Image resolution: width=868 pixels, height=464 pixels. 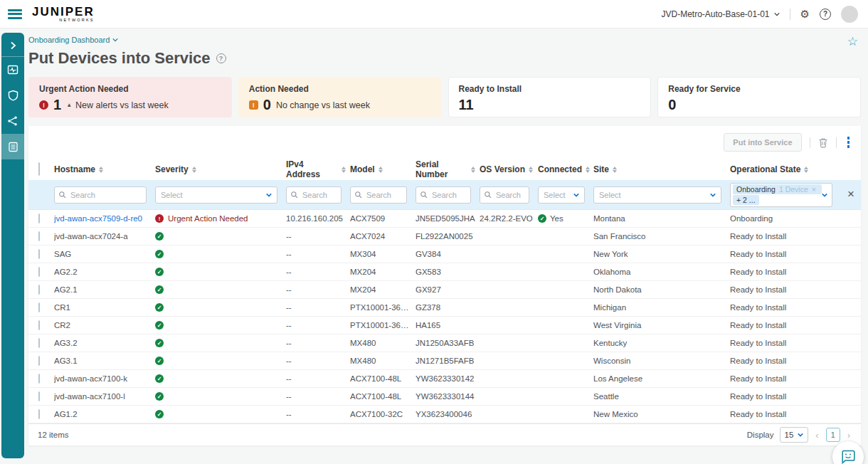 What do you see at coordinates (105, 290) in the screenshot?
I see `hostname-cell: AG2.1` at bounding box center [105, 290].